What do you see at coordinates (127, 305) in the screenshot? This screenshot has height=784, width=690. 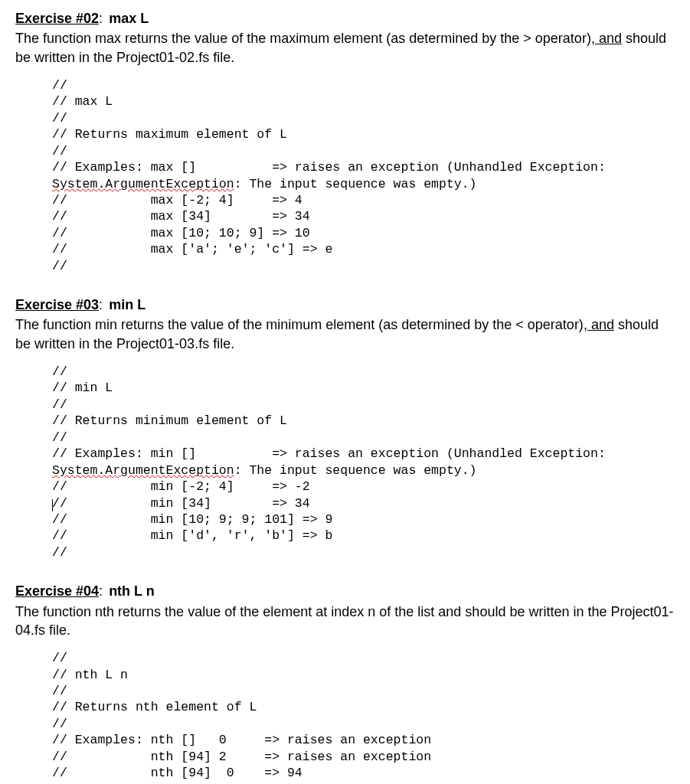 I see `exercise-03-signature: min L` at bounding box center [127, 305].